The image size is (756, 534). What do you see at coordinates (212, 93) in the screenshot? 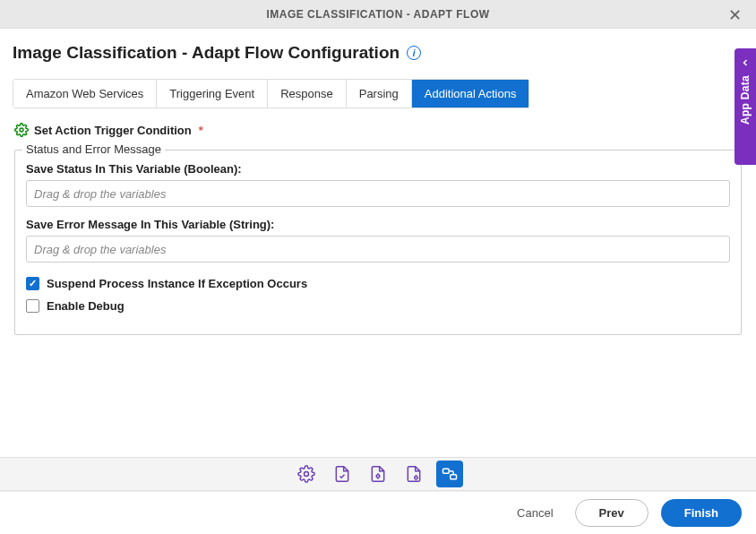
I see `tab-triggering-event: Triggering Event` at bounding box center [212, 93].